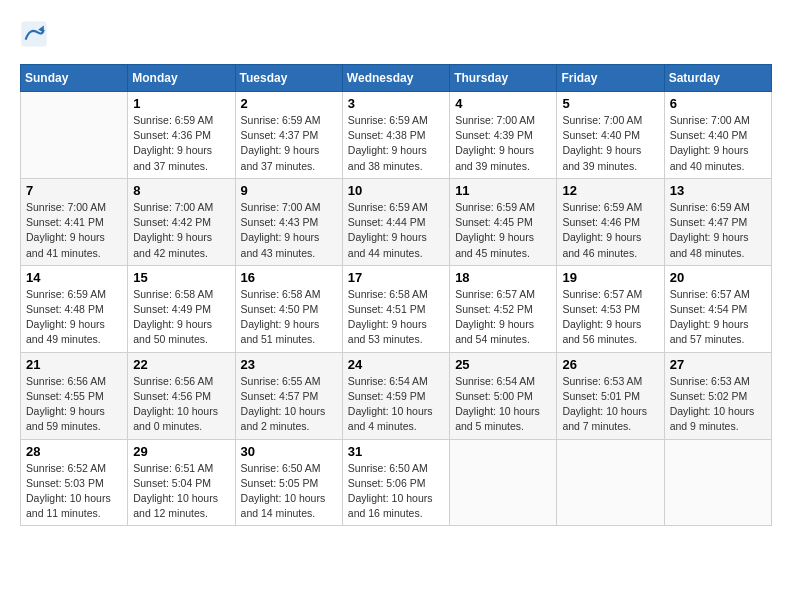 The height and width of the screenshot is (612, 792). I want to click on day-info: Sunrise: 6:58 AMSunset: 4:49 PMDaylight:…, so click(181, 318).